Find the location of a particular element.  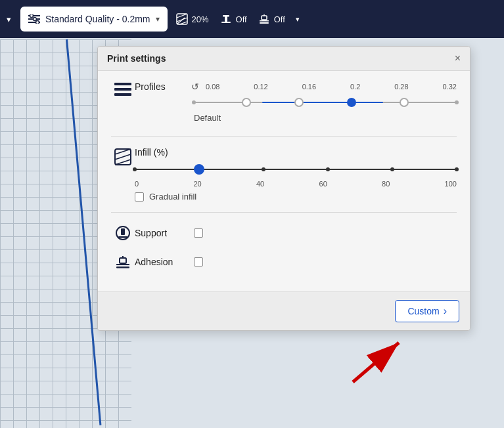

support-toolbar-value: Off is located at coordinates (242, 20).